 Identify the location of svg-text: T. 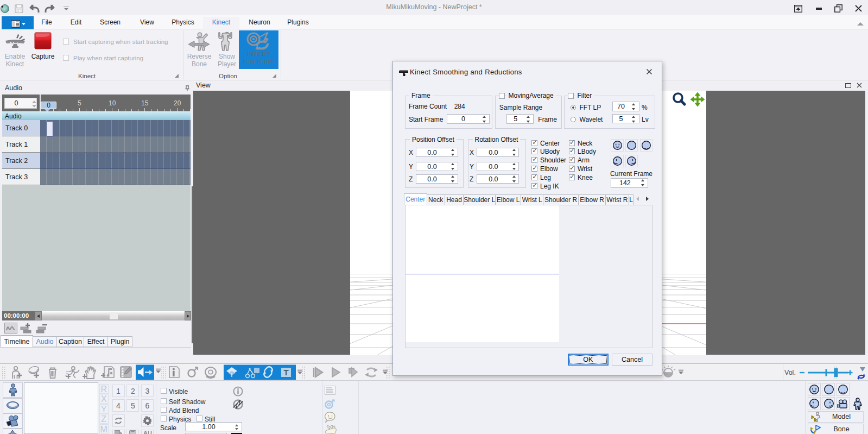
(286, 373).